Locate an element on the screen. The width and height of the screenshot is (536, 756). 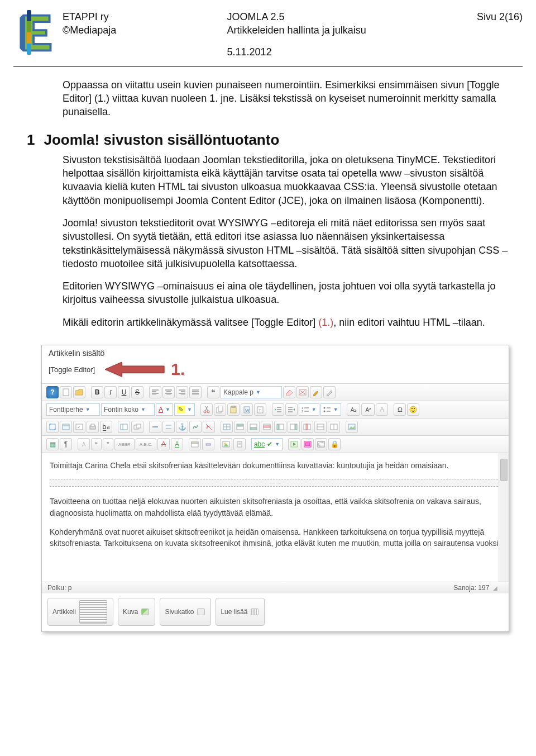
table-delete-row-button is located at coordinates (267, 427).